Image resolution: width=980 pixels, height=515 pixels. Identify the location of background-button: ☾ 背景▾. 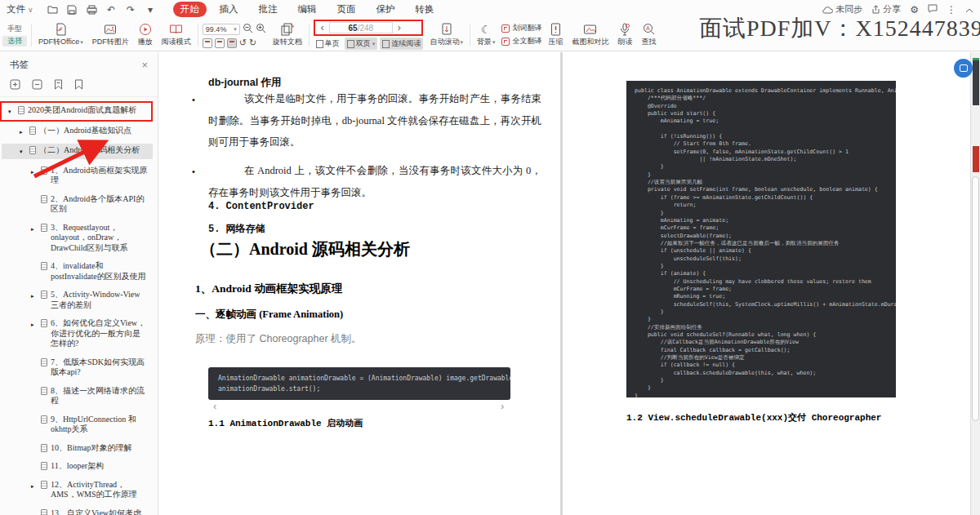
(487, 34).